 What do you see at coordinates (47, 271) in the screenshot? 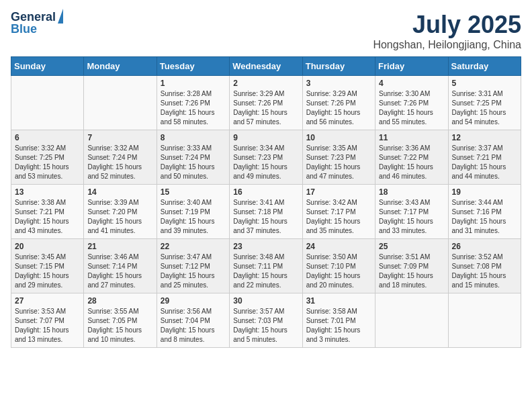
I see `day-info: Sunrise: 3:45 AM Sunset: 7:15 PM Dayligh…` at bounding box center [47, 271].